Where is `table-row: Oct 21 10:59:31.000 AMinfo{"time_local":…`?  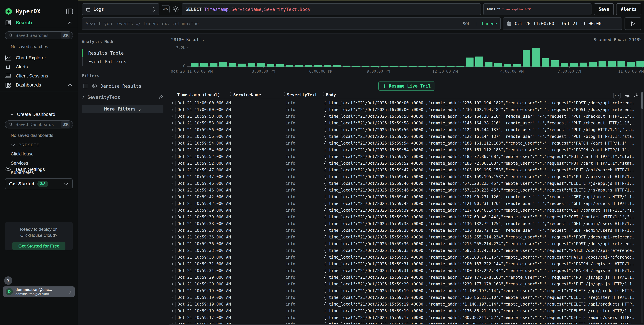 table-row: Oct 21 10:59:31.000 AMinfo{"time_local":… is located at coordinates (405, 271).